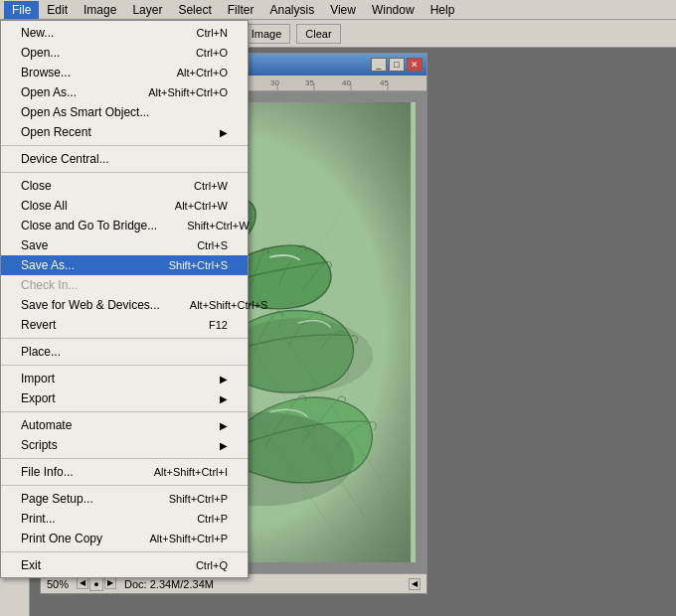  Describe the element at coordinates (397, 65) in the screenshot. I see `maximize-button: □` at that location.